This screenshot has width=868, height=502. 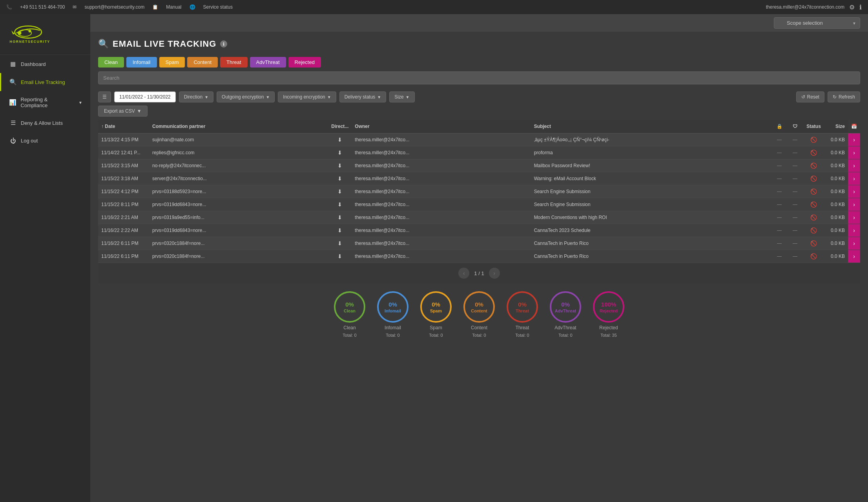 I want to click on info-icon-top: ℹ, so click(x=861, y=7).